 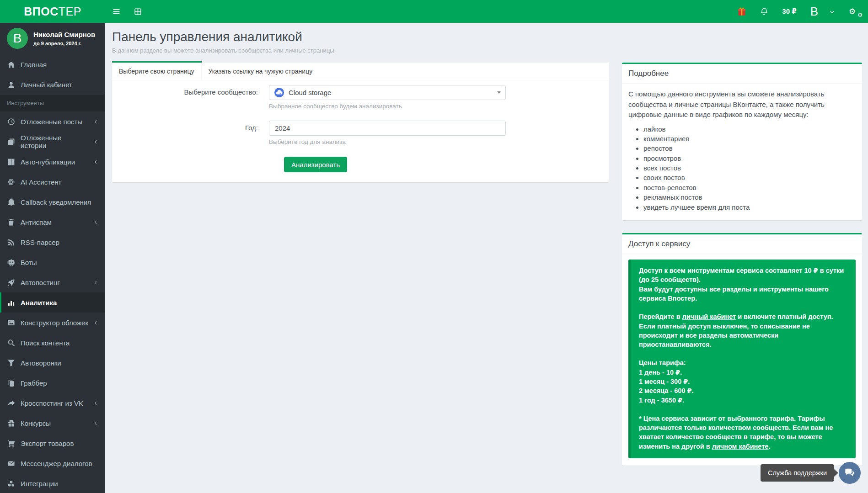 What do you see at coordinates (47, 443) in the screenshot?
I see `sidebar-item-label: Экспорт товаров` at bounding box center [47, 443].